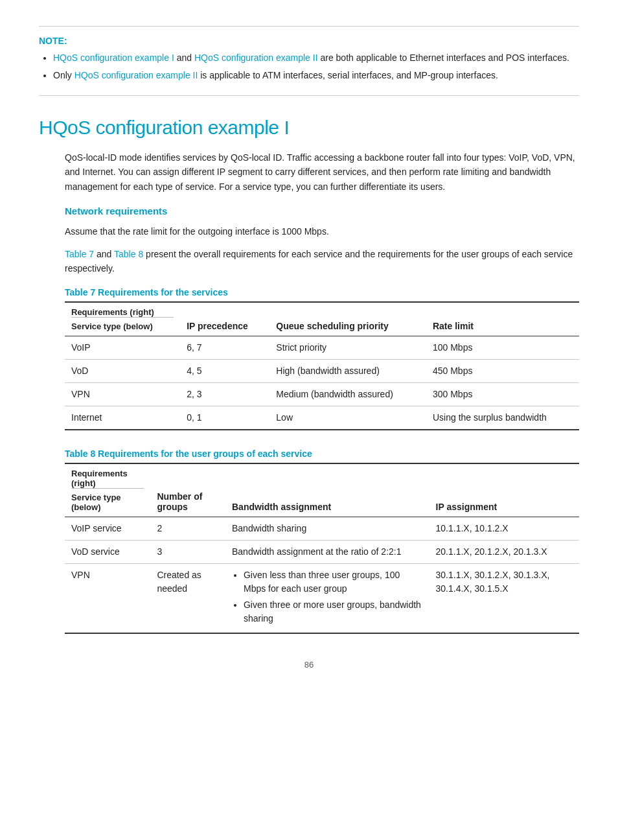 The image size is (618, 840). Describe the element at coordinates (322, 419) in the screenshot. I see `table-row: Internet 0, 1 Low Using the surplus band…` at that location.